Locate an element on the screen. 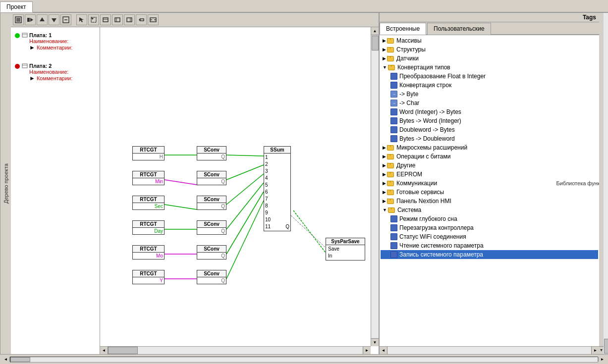  tree-item-6: →-> Byte is located at coordinates (490, 94).